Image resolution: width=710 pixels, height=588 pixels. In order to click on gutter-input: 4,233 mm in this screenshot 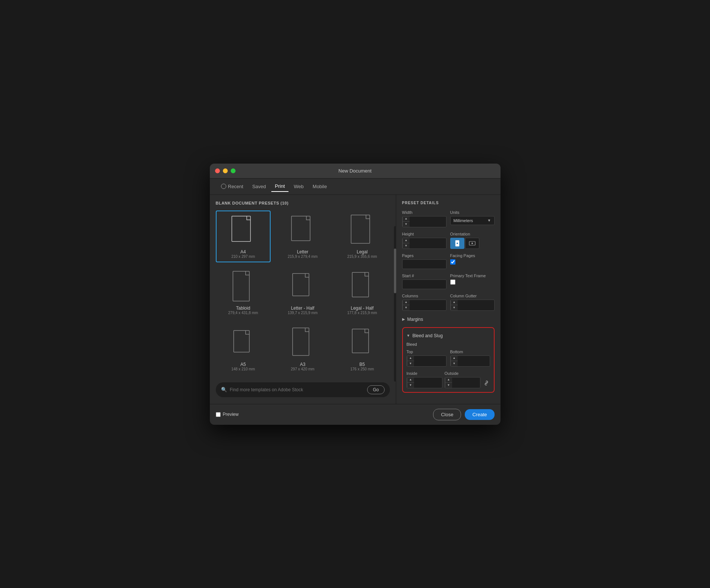, I will do `click(476, 305)`.